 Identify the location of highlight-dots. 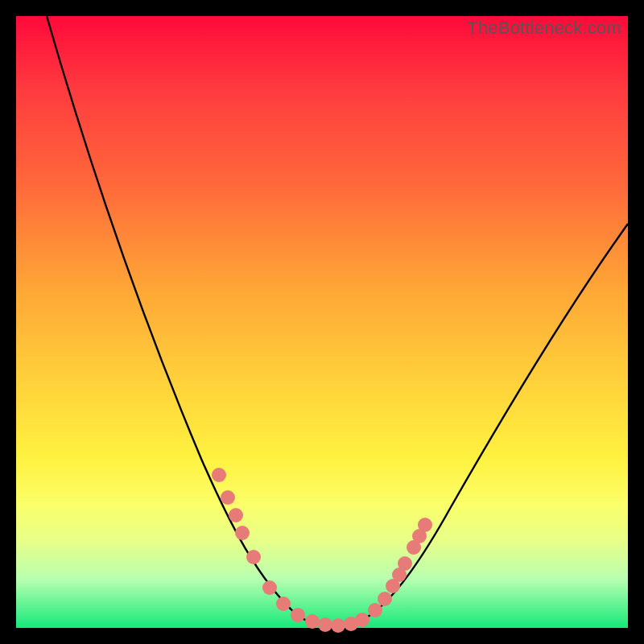
(322, 551).